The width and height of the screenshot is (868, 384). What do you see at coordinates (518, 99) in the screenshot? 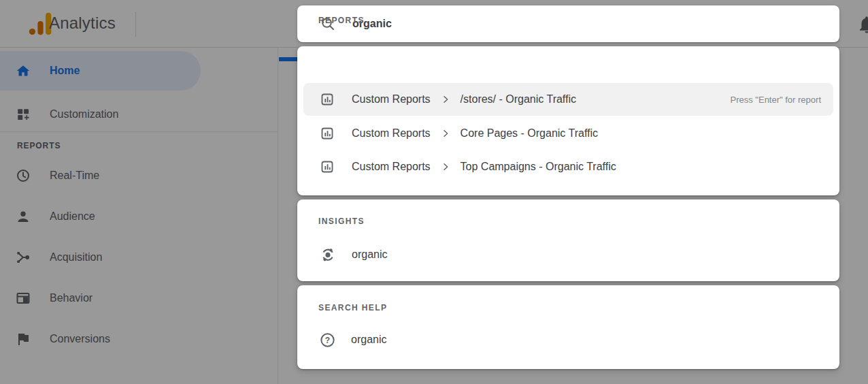
I see `report-name: /stores/ - Organic Traffic` at bounding box center [518, 99].